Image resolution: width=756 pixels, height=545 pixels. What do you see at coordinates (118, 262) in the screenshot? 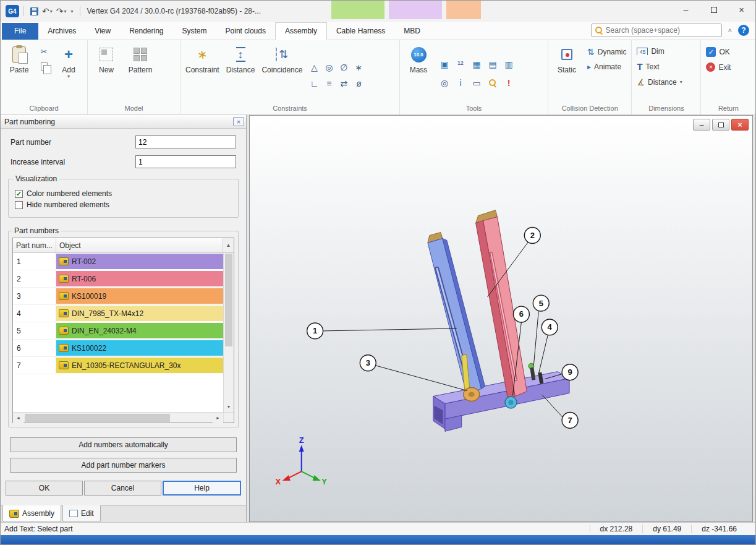
I see `table-row: 1 RT-002` at bounding box center [118, 262].